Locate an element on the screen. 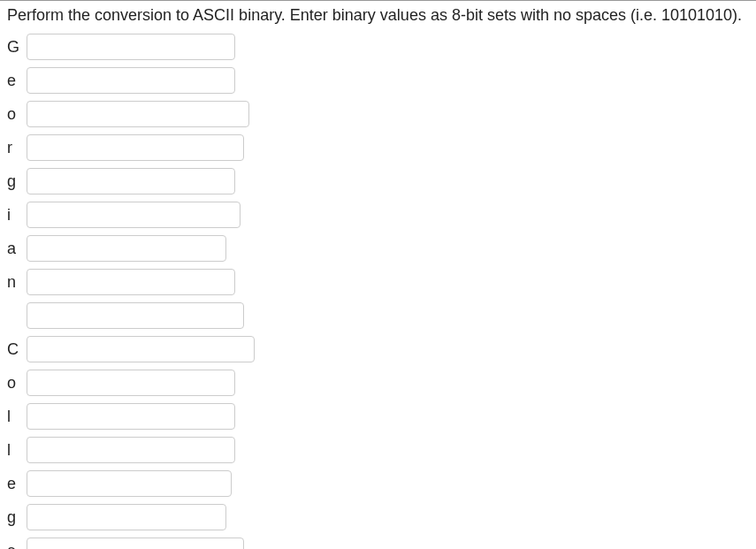  conversion-row: n is located at coordinates (382, 282).